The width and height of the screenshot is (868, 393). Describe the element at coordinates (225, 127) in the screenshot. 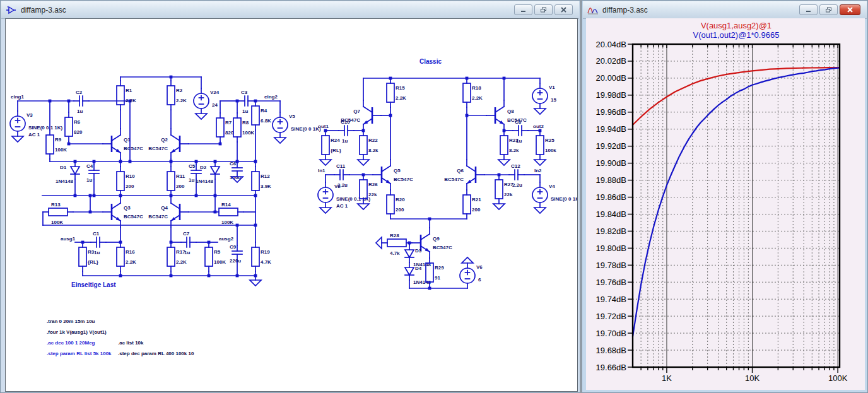

I see `comp-R7: R7820` at that location.